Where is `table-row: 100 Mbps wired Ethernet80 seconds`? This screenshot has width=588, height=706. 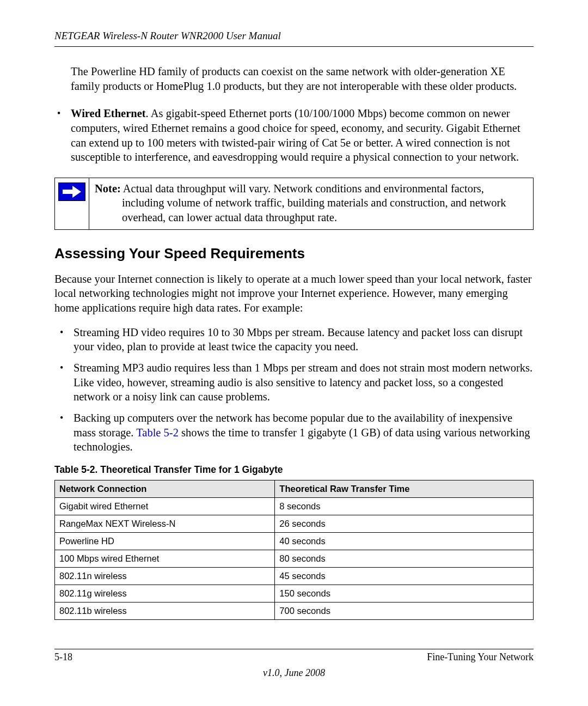
table-row: 100 Mbps wired Ethernet80 seconds is located at coordinates (294, 558).